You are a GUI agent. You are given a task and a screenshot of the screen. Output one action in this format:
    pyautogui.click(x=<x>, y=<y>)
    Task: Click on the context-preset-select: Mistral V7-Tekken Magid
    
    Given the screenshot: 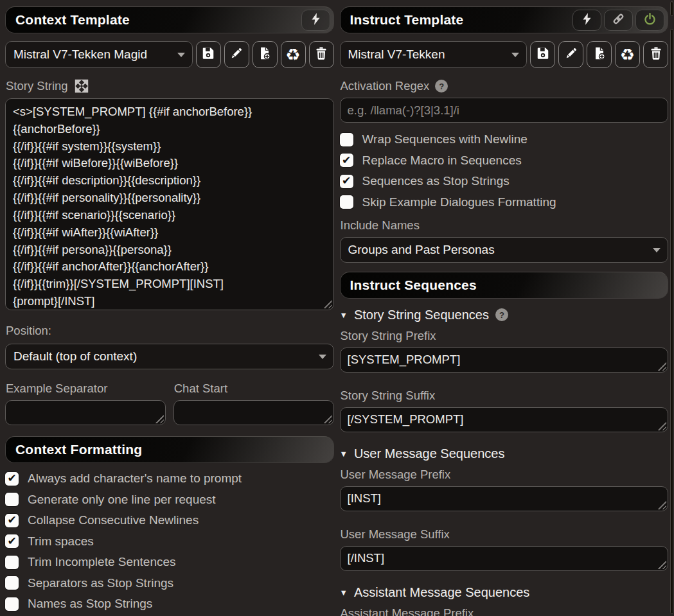 What is the action you would take?
    pyautogui.click(x=99, y=55)
    